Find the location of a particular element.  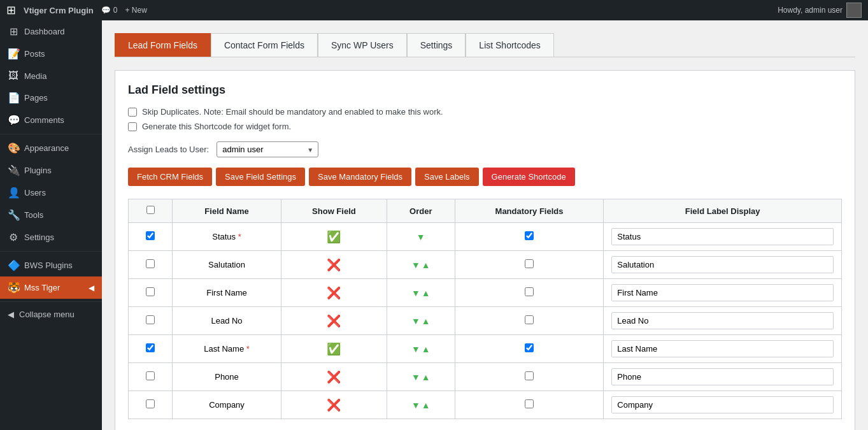

select-all-checkbox is located at coordinates (150, 210).